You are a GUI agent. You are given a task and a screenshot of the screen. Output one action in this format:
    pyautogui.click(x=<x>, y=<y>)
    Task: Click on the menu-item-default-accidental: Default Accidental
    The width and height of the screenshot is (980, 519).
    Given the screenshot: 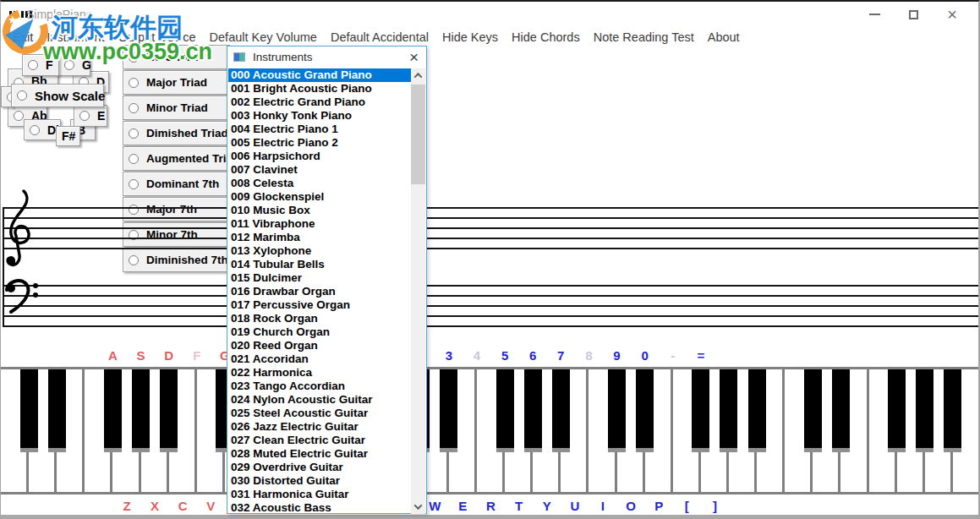 What is the action you would take?
    pyautogui.click(x=380, y=37)
    